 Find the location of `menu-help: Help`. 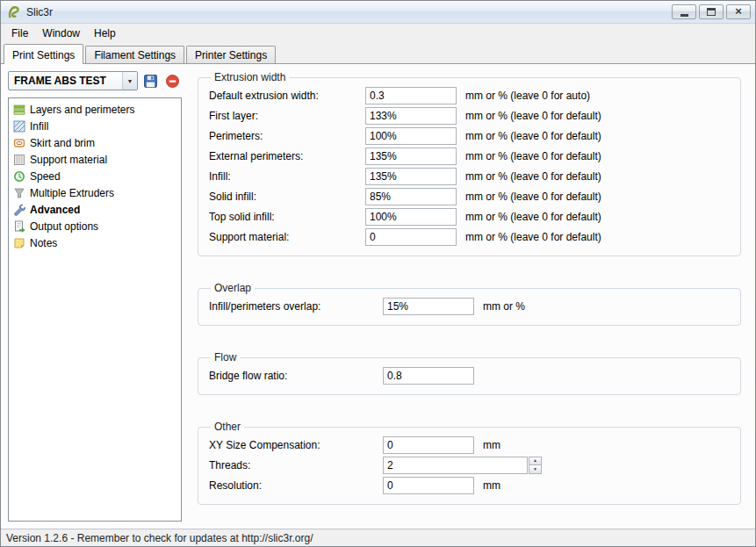

menu-help: Help is located at coordinates (105, 33).